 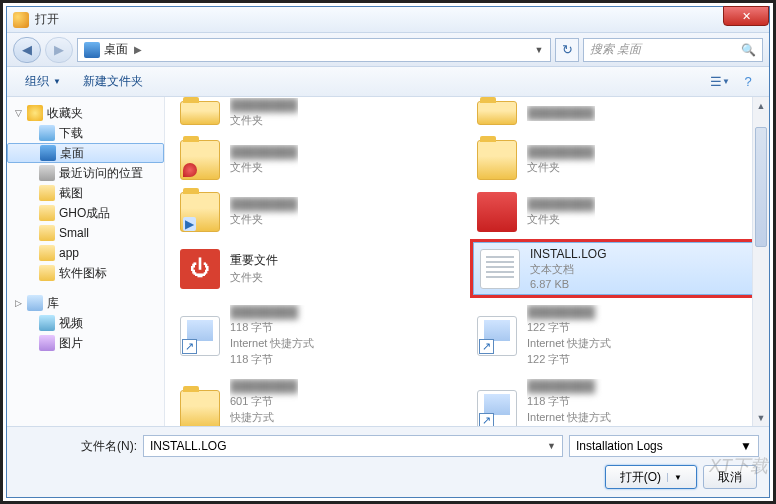 I want to click on star-icon, so click(x=35, y=113).